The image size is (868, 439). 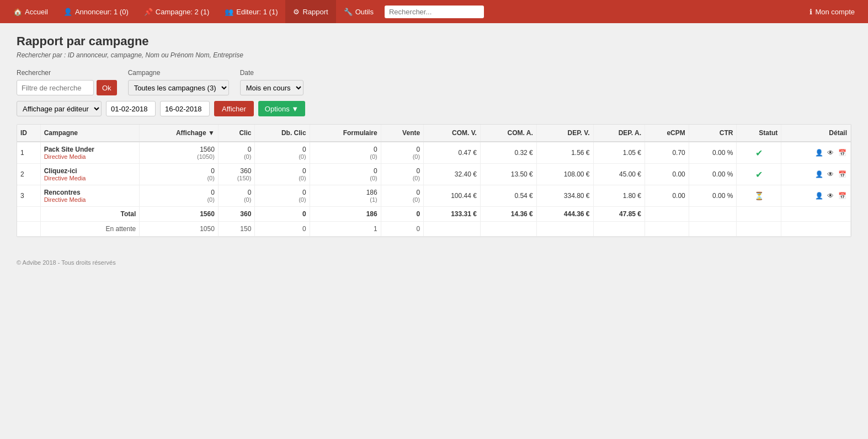 What do you see at coordinates (90, 214) in the screenshot?
I see `total-empty2: Total` at bounding box center [90, 214].